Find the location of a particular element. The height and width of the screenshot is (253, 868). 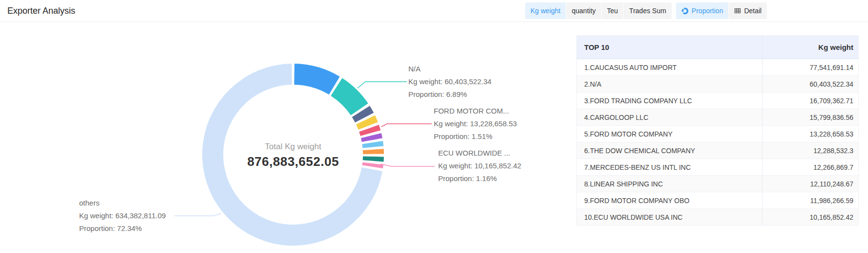

exporter-value-cell: 10,165,852.42 is located at coordinates (811, 217).